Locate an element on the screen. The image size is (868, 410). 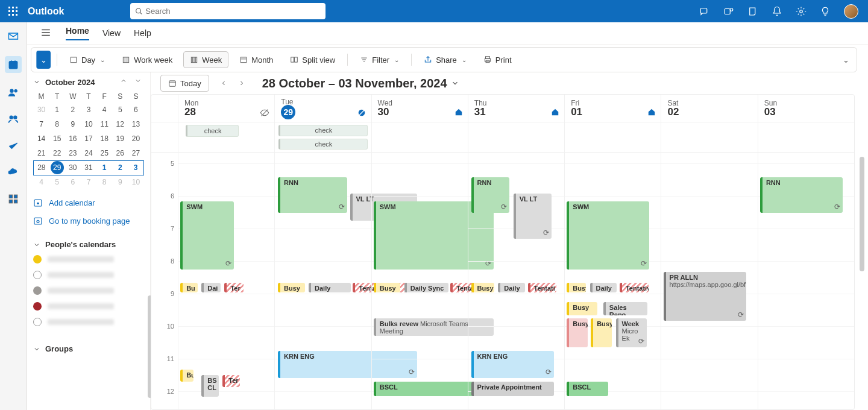
onedrive-icon is located at coordinates (13, 172).